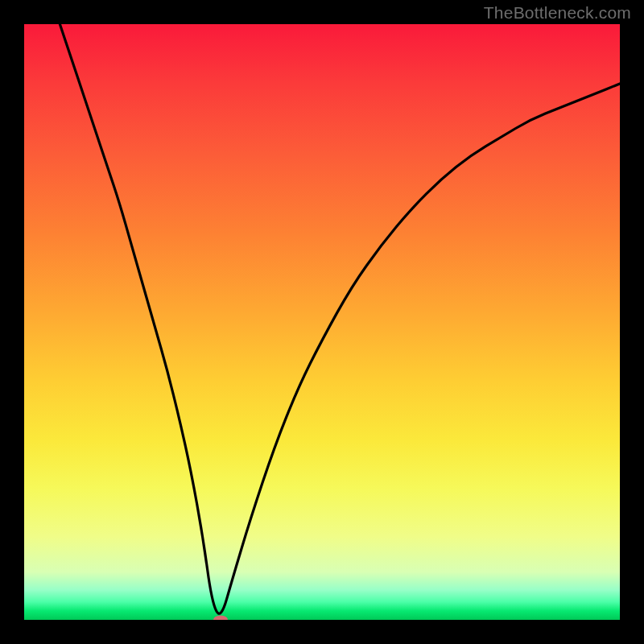 This screenshot has height=644, width=644. What do you see at coordinates (221, 618) in the screenshot?
I see `minimum-marker` at bounding box center [221, 618].